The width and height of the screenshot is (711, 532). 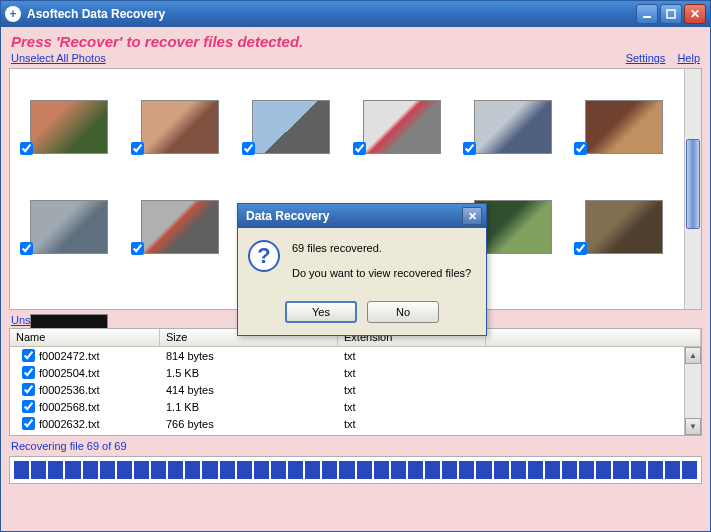 I want to click on yes-button: Yes, so click(x=321, y=312).